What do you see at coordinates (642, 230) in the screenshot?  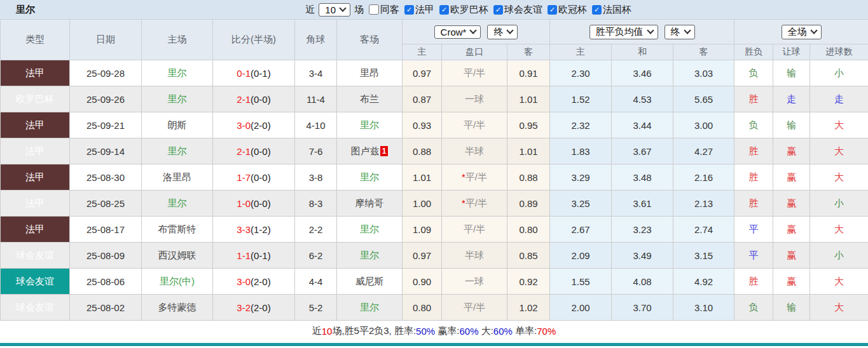 I see `avg-draw-cell: 3.23` at bounding box center [642, 230].